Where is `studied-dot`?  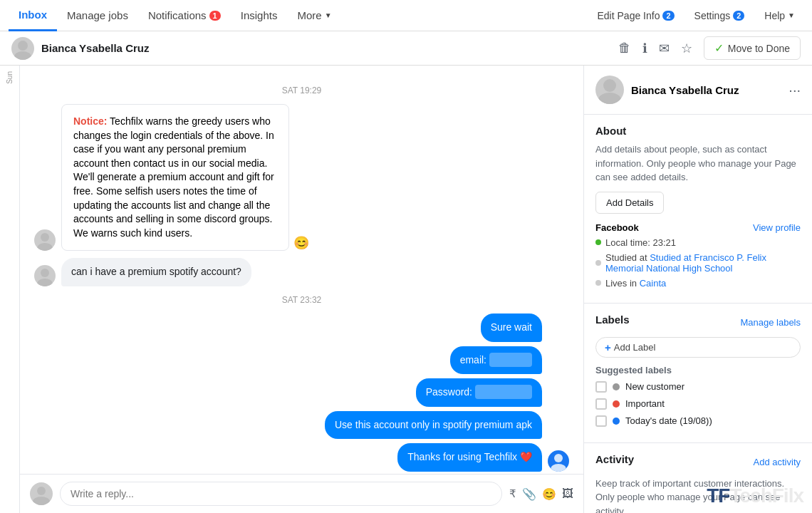 studied-dot is located at coordinates (598, 263).